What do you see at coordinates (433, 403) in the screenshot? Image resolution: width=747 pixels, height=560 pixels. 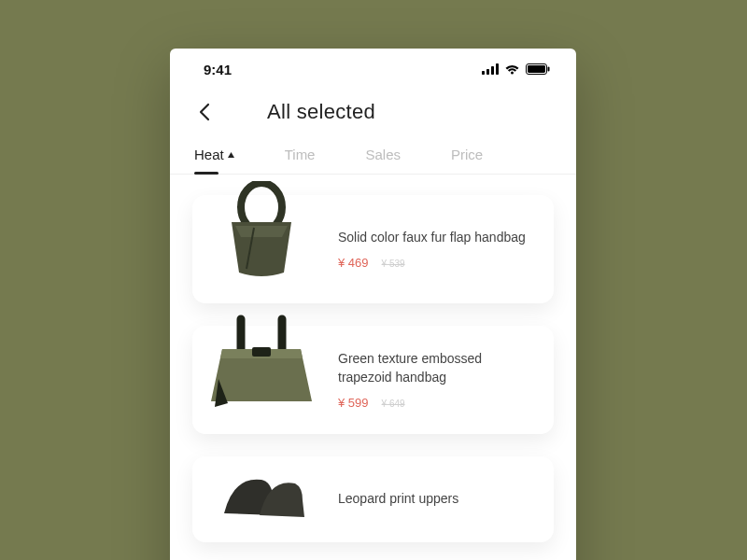 I see `product-prices: ¥ 599 ¥ 649` at bounding box center [433, 403].